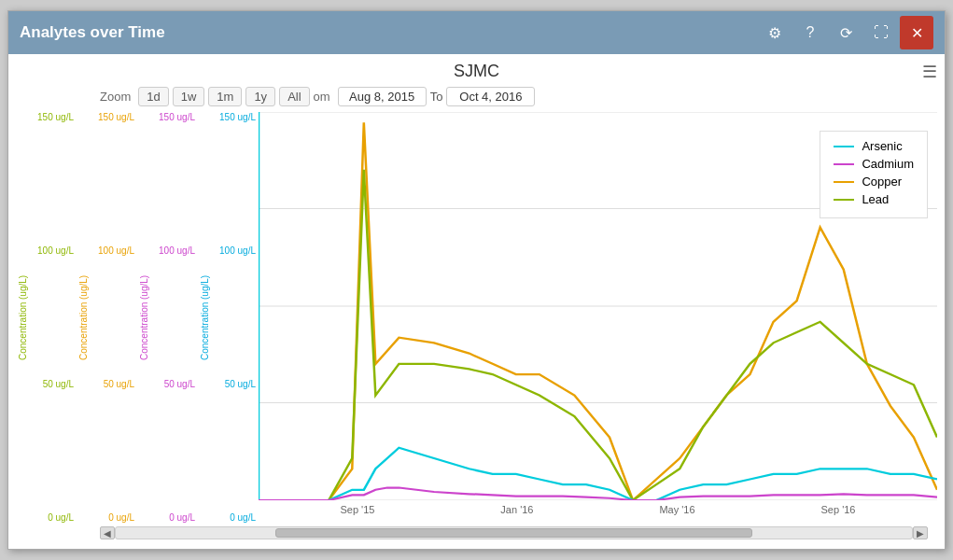 This screenshot has height=560, width=953. What do you see at coordinates (92, 33) in the screenshot?
I see `window-title: Analytes over Time` at bounding box center [92, 33].